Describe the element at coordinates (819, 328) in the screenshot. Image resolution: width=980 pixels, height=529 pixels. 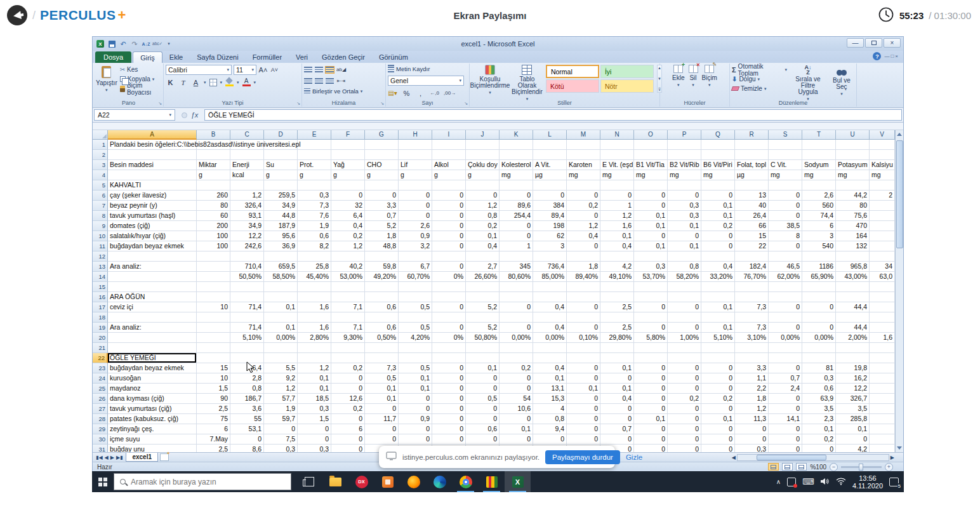
I see `cell-T19: 0` at that location.